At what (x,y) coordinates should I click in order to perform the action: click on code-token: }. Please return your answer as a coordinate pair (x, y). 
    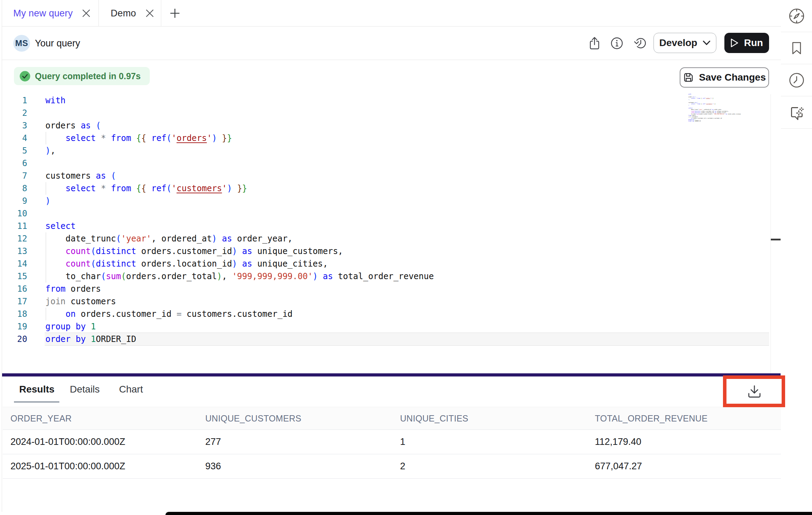
    Looking at the image, I should click on (239, 188).